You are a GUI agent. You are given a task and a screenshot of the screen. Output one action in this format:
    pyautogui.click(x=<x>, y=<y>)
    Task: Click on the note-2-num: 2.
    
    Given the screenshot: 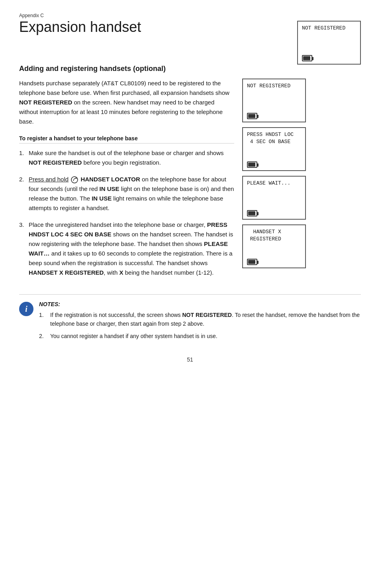 What is the action you would take?
    pyautogui.click(x=45, y=336)
    